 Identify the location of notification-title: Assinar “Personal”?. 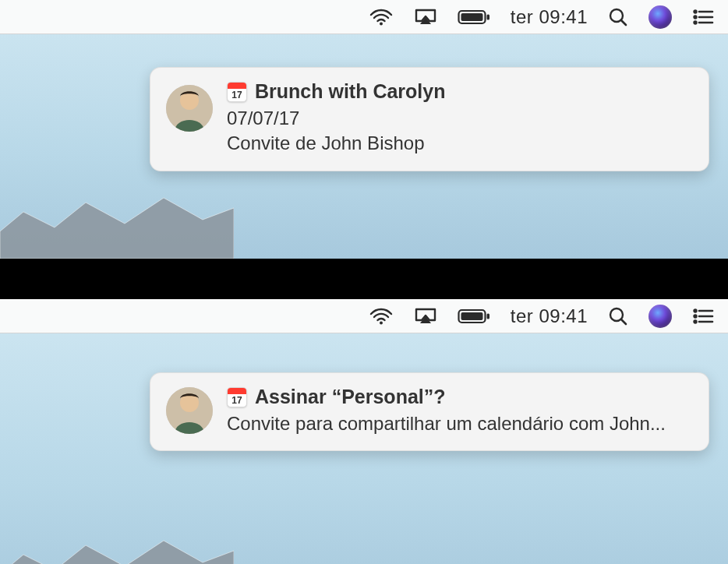
(351, 397).